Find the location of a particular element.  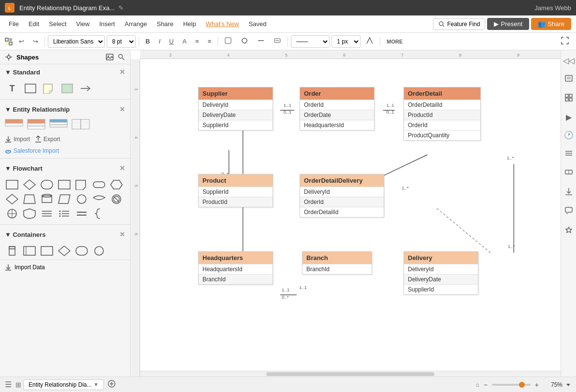

headquarters-table: Headquarters HeadquartersId BranchId is located at coordinates (236, 268).